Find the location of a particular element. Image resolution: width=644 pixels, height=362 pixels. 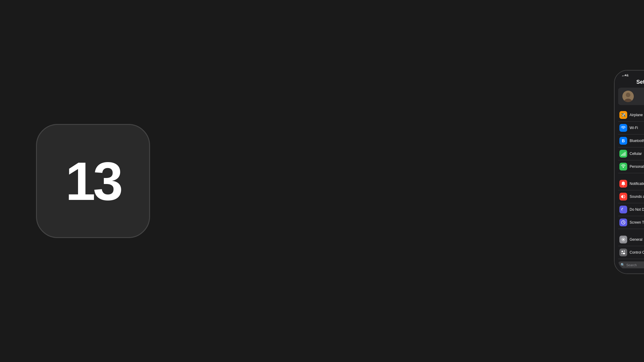

notifications-icon is located at coordinates (623, 184).